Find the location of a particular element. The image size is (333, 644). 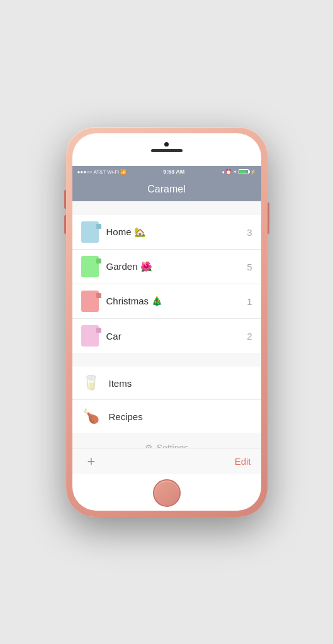

list-count-garden: 5 is located at coordinates (249, 267).